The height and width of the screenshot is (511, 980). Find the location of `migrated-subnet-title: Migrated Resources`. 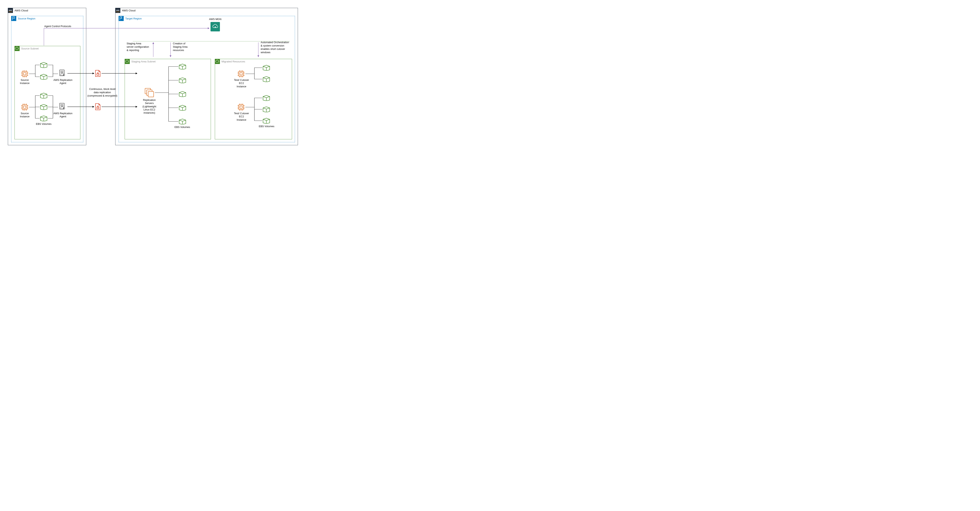

migrated-subnet-title: Migrated Resources is located at coordinates (233, 62).